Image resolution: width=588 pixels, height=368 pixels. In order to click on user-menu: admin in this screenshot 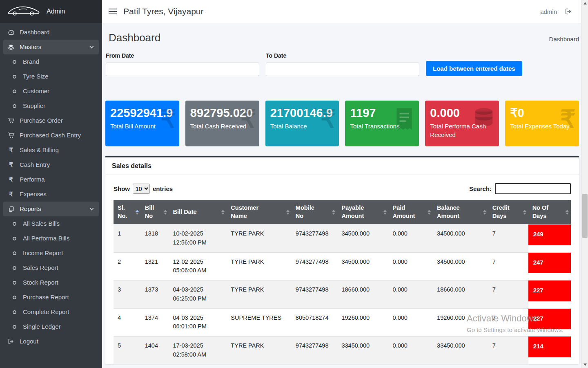, I will do `click(549, 11)`.